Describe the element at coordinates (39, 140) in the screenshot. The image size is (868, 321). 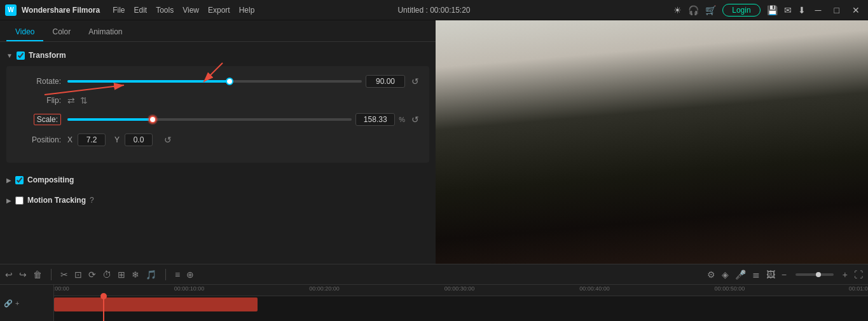
I see `position-label: Position:` at that location.